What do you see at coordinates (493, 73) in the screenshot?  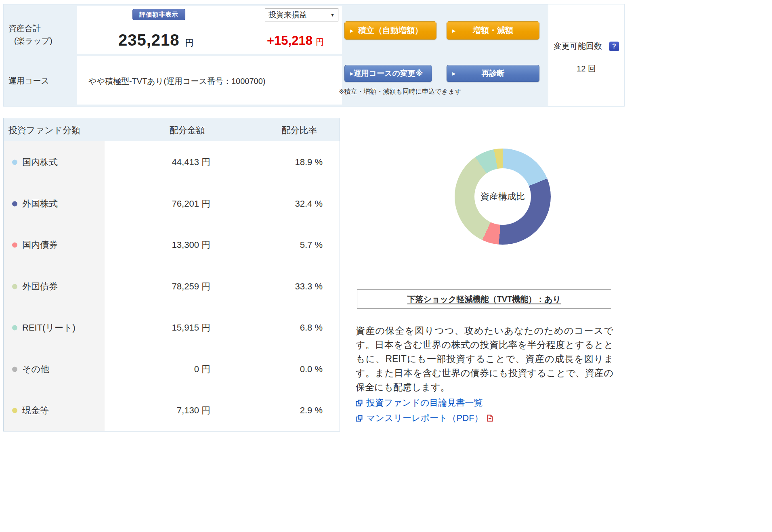 I see `rediagnosis-button: ▶ 再診断` at bounding box center [493, 73].